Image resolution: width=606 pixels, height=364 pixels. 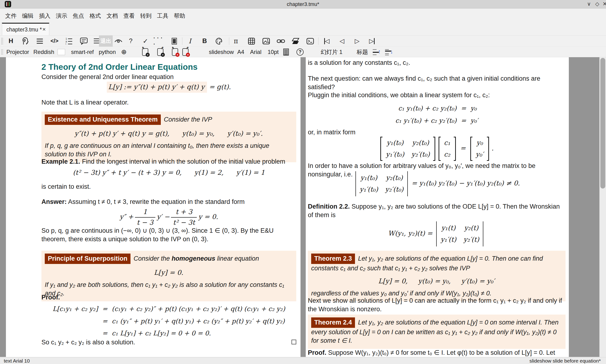 I want to click on move-up-icon: ↑, so click(x=377, y=52).